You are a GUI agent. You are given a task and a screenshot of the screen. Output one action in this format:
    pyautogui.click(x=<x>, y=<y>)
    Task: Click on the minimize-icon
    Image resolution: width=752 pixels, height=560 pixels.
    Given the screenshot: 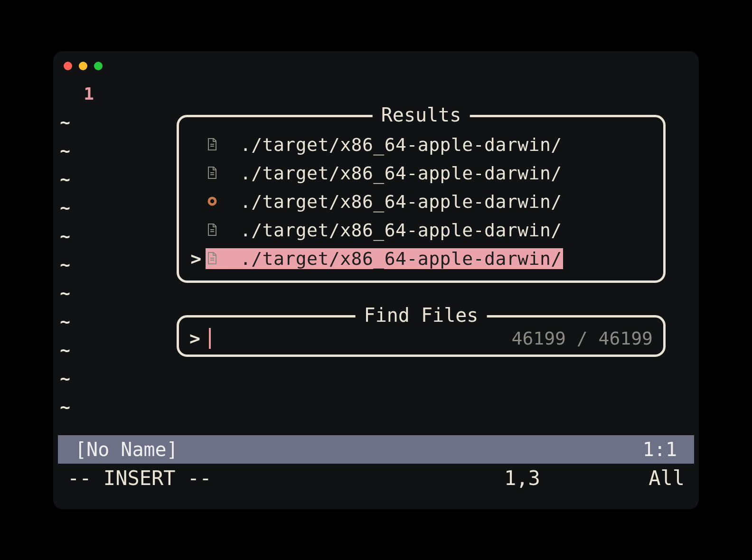 What is the action you would take?
    pyautogui.click(x=83, y=66)
    